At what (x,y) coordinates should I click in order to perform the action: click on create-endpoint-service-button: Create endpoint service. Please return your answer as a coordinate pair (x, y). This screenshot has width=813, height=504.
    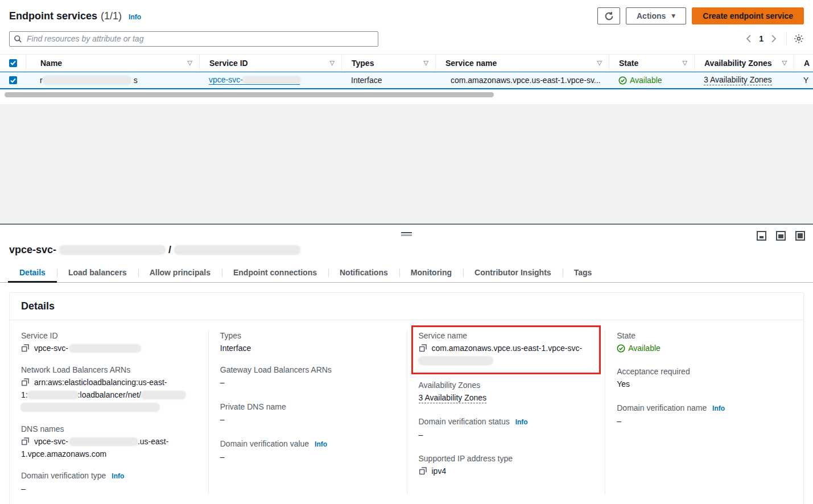
    Looking at the image, I should click on (748, 16).